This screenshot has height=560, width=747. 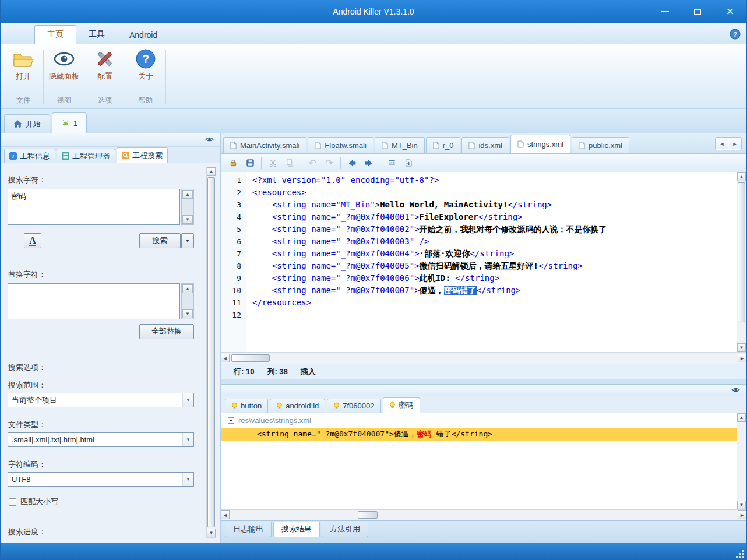 I want to click on tab-scroll-left-button, so click(x=722, y=143).